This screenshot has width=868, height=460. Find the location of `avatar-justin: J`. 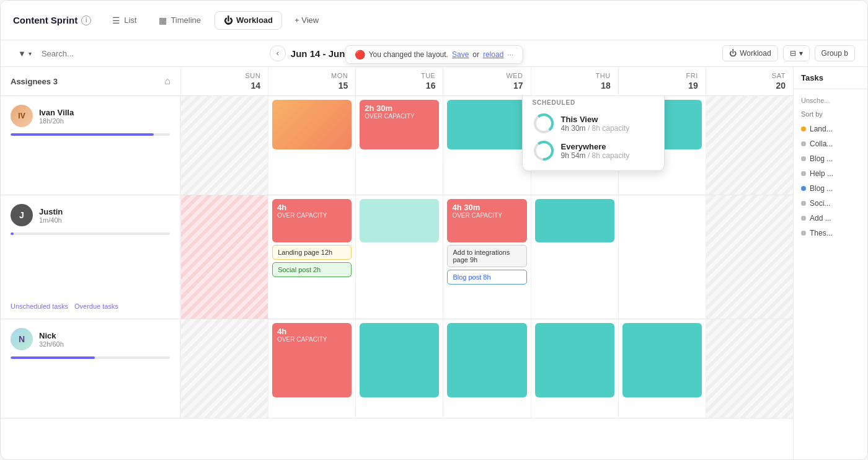

avatar-justin: J is located at coordinates (22, 215).